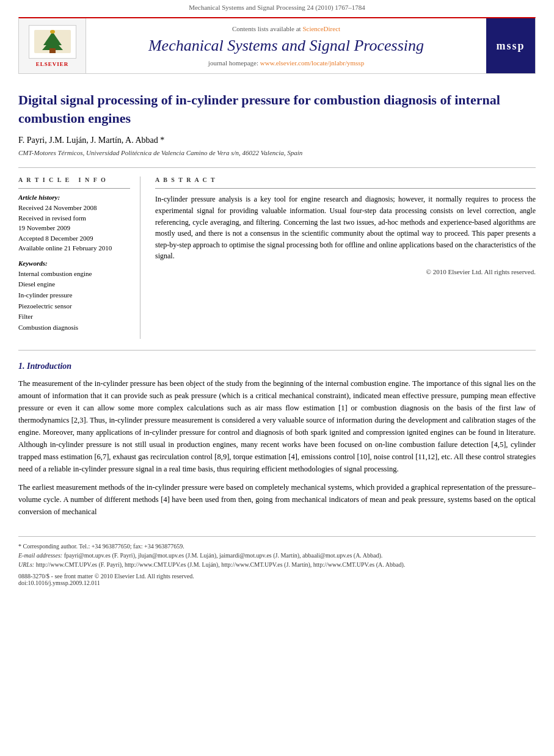 This screenshot has width=554, height=756. What do you see at coordinates (53, 42) in the screenshot?
I see `elsevier-tree-icon` at bounding box center [53, 42].